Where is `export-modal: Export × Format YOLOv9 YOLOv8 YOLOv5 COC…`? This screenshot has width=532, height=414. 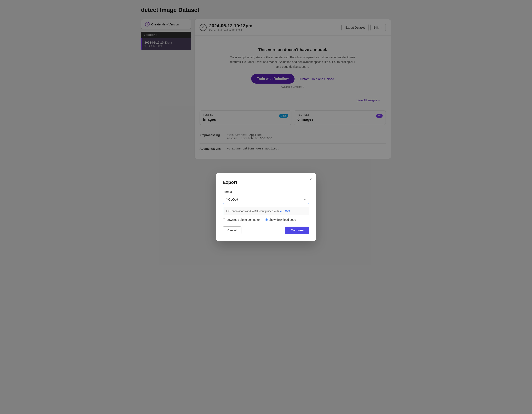 export-modal: Export × Format YOLOv9 YOLOv8 YOLOv5 COC… is located at coordinates (266, 207).